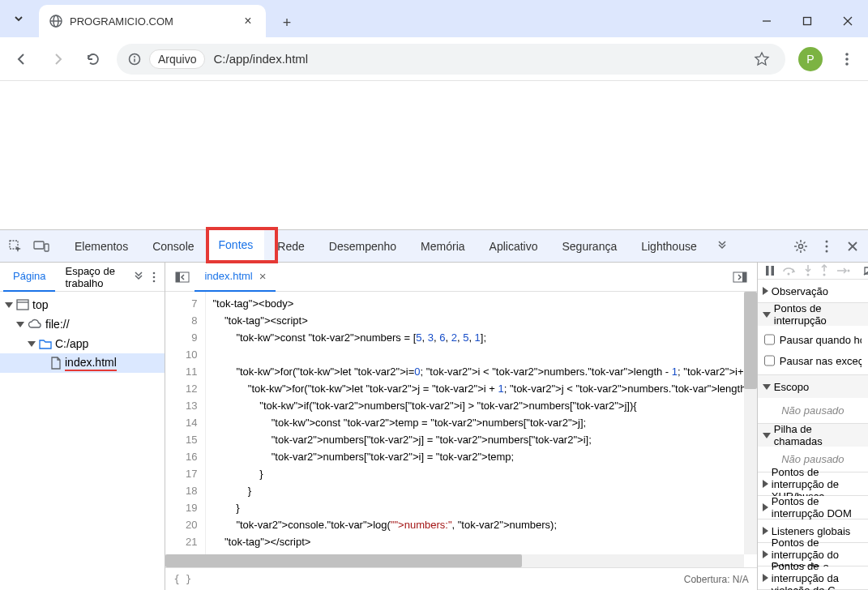 Image resolution: width=868 pixels, height=590 pixels. I want to click on nav-more-tabs-icon, so click(139, 277).